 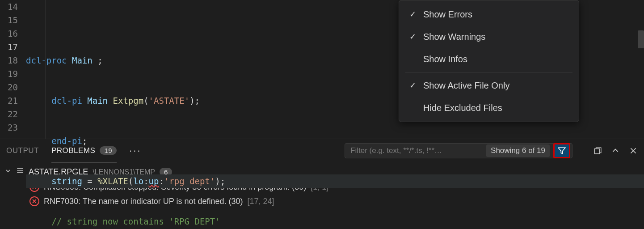 I want to click on line-number: 17, so click(x=9, y=47).